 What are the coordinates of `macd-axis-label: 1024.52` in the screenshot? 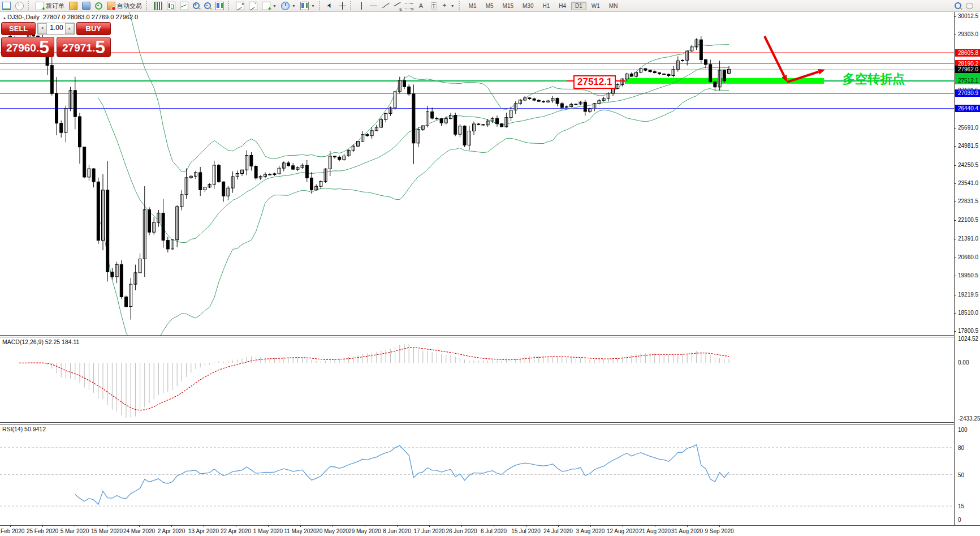 It's located at (968, 338).